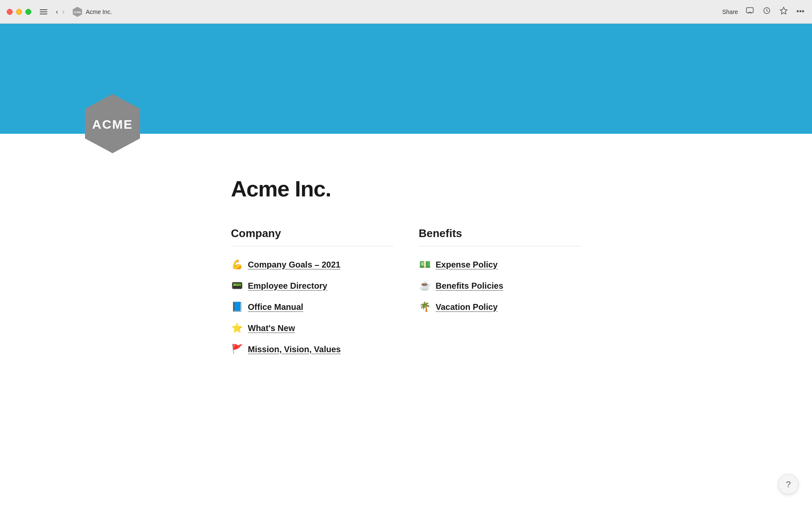  I want to click on close-button, so click(10, 12).